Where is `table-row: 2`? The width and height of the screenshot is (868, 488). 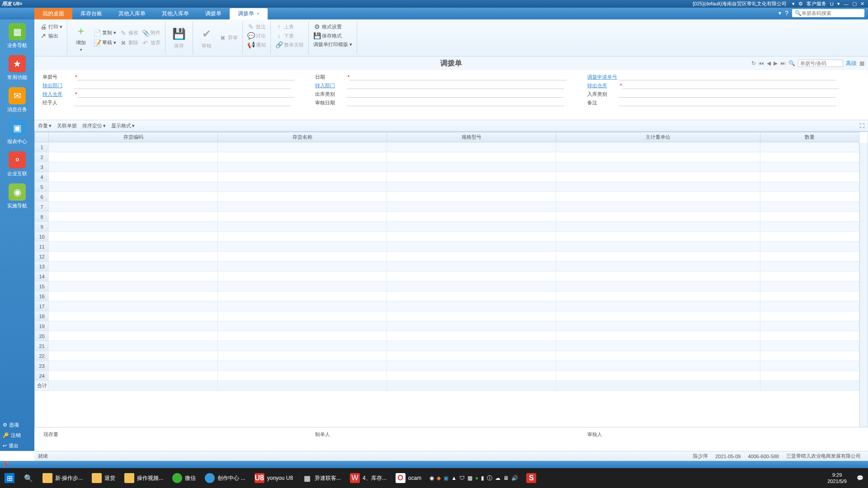 table-row: 2 is located at coordinates (448, 157).